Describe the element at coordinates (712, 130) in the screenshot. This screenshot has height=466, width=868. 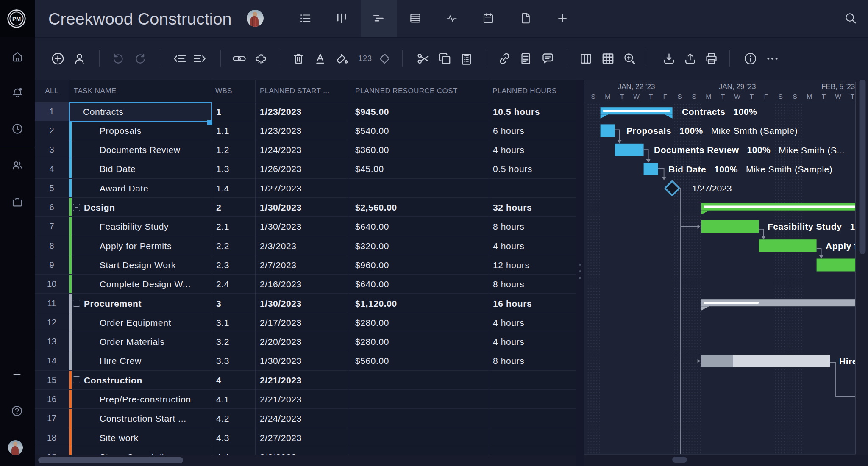
I see `svg-text:Proposals 100% Mike Smith: Proposals 100% Mike Smith (Sample)` at that location.